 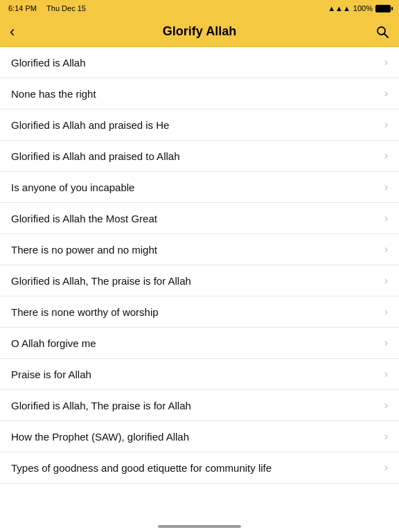 What do you see at coordinates (195, 187) in the screenshot?
I see `list-item-label: Is anyone of you incapable` at bounding box center [195, 187].